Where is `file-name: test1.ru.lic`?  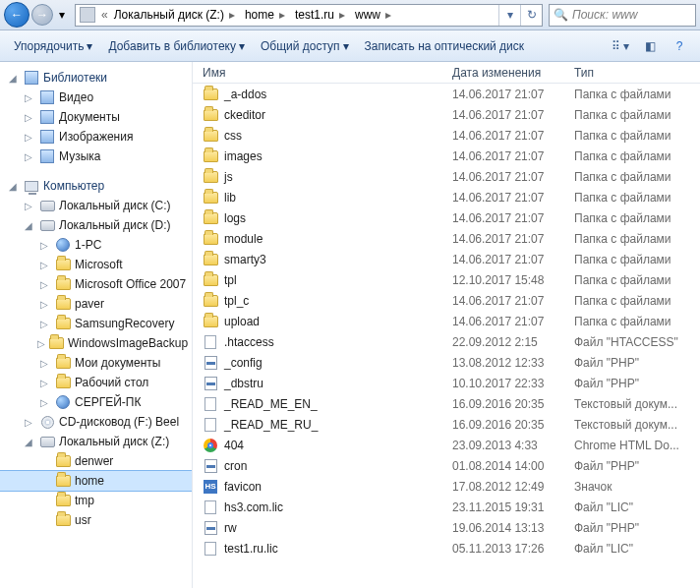
file-name: test1.ru.lic is located at coordinates (252, 549).